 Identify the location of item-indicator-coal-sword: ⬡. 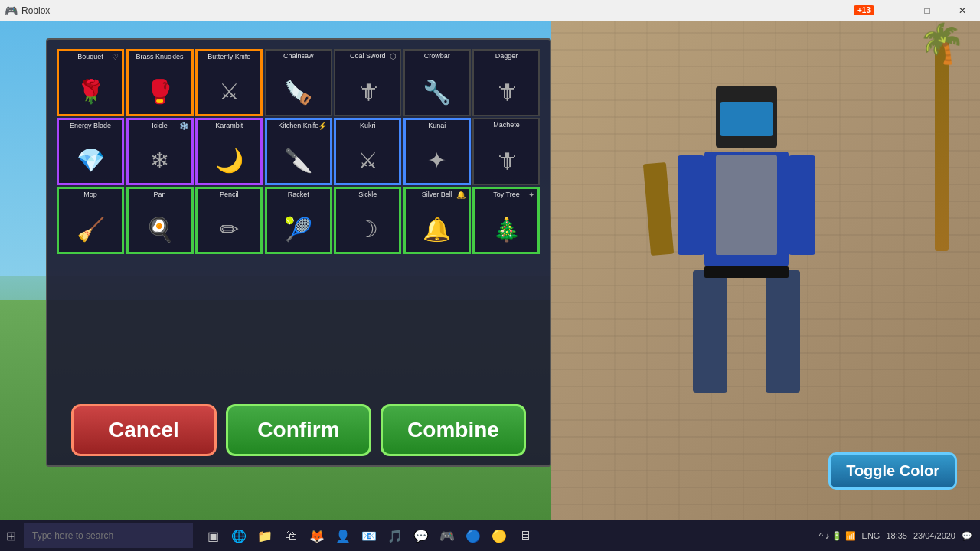
(394, 57).